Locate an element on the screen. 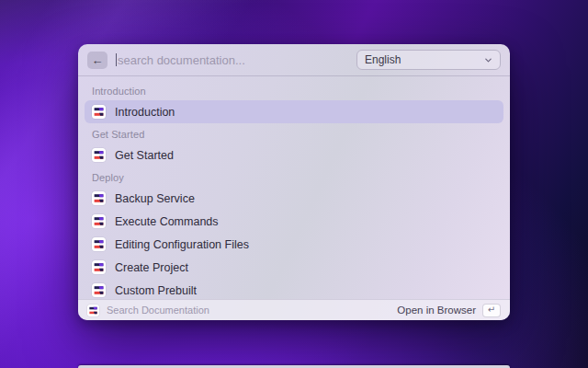 Image resolution: width=588 pixels, height=368 pixels. language-dropdown: English is located at coordinates (428, 60).